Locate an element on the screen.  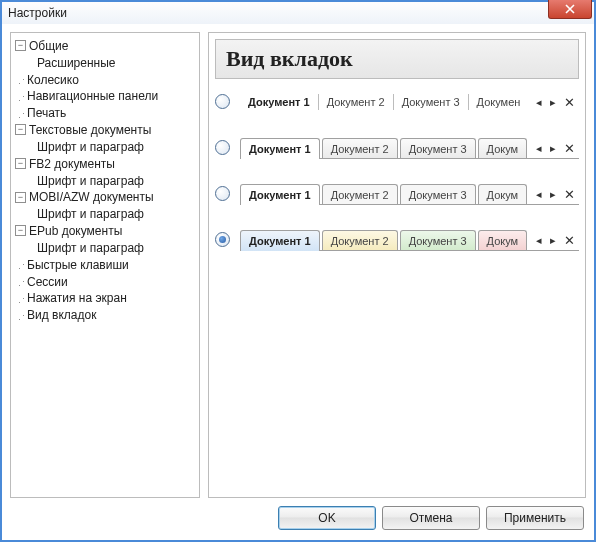
ok-button: OK is located at coordinates (327, 518).